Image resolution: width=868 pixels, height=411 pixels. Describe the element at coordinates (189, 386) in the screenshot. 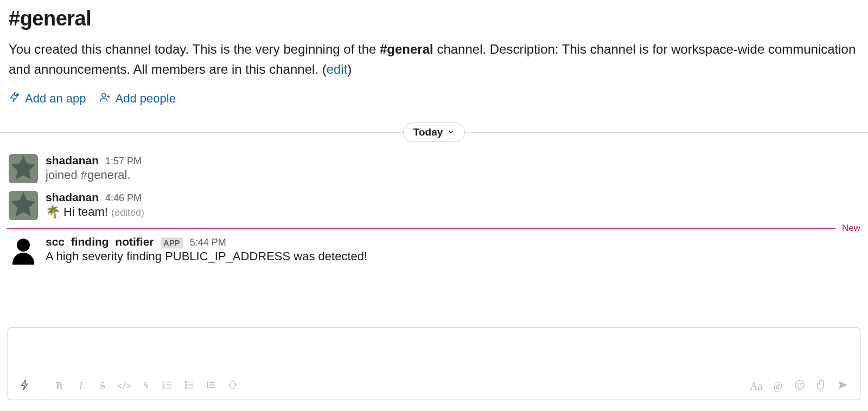

I see `bulleted-list-button` at that location.